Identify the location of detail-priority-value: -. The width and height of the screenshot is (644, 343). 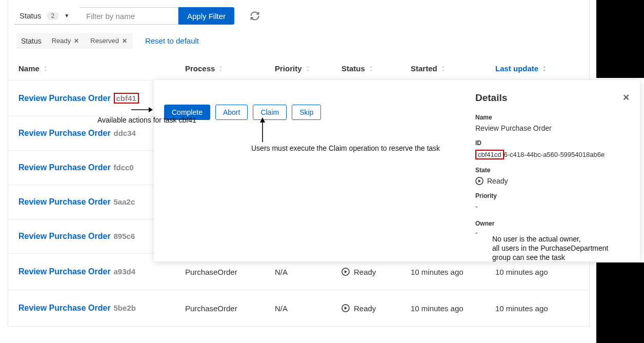
(552, 207).